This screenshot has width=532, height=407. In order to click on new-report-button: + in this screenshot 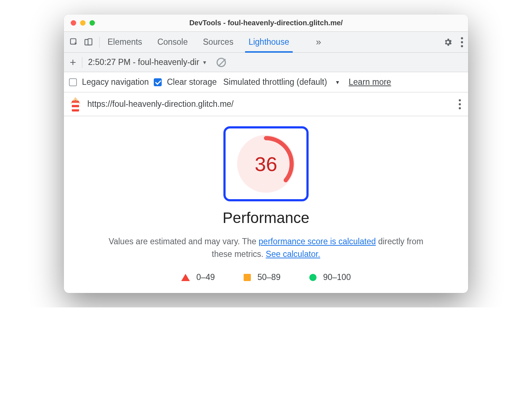, I will do `click(73, 62)`.